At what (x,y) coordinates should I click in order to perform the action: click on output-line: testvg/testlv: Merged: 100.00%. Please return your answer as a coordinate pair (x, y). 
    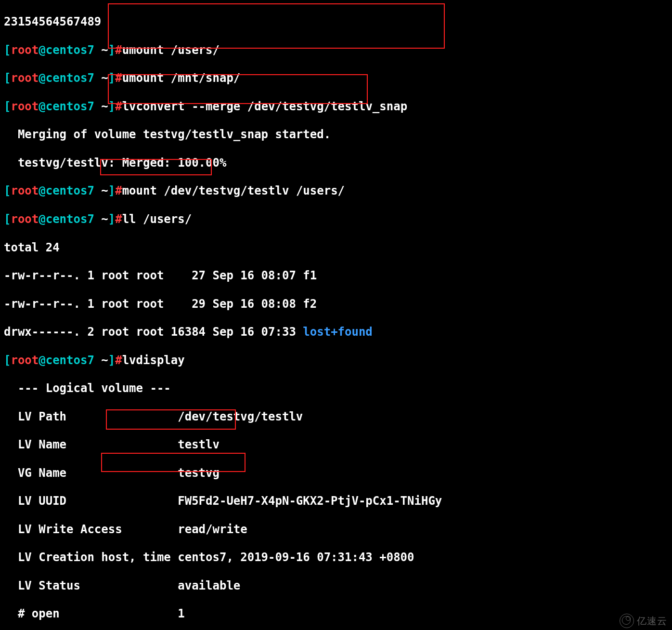
    Looking at the image, I should click on (336, 163).